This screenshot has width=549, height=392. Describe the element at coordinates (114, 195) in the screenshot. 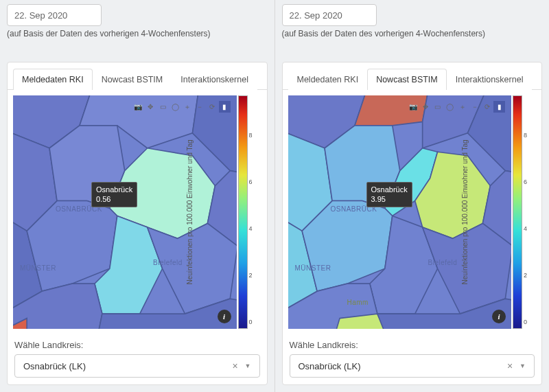

I see `map-tooltip-left: Osnabrück 0.56` at that location.